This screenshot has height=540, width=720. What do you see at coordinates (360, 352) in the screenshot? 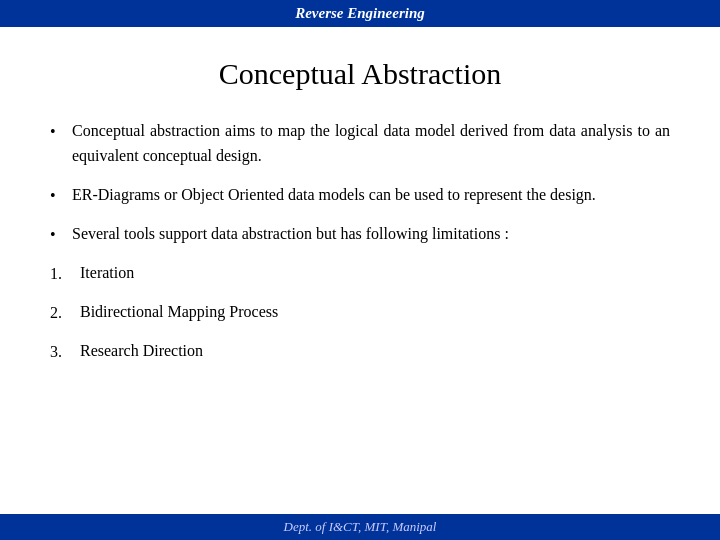
I see `numbered-item-3: 3. Research Direction` at bounding box center [360, 352].